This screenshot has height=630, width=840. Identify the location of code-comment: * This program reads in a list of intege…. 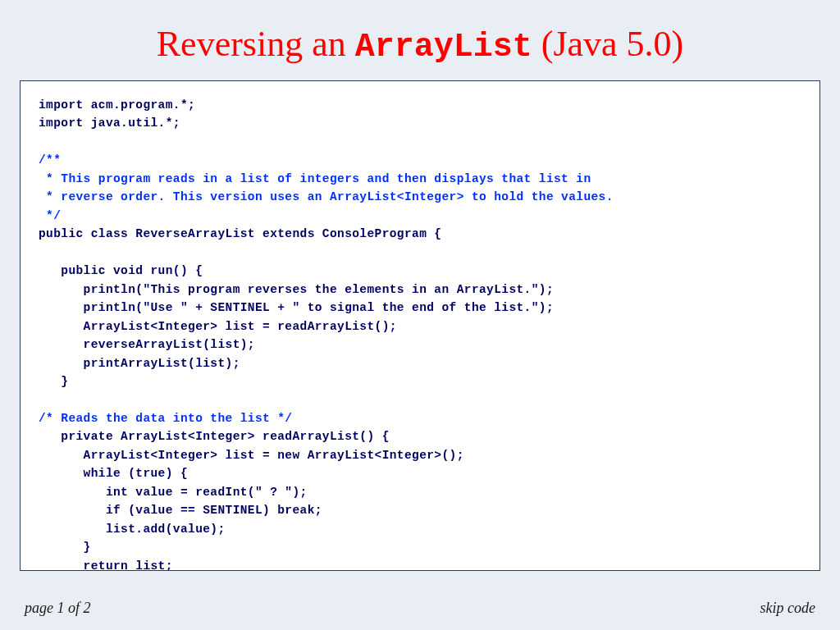
(315, 179).